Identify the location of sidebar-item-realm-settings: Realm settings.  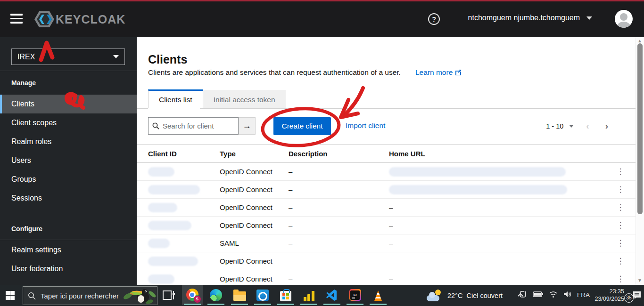
(68, 250).